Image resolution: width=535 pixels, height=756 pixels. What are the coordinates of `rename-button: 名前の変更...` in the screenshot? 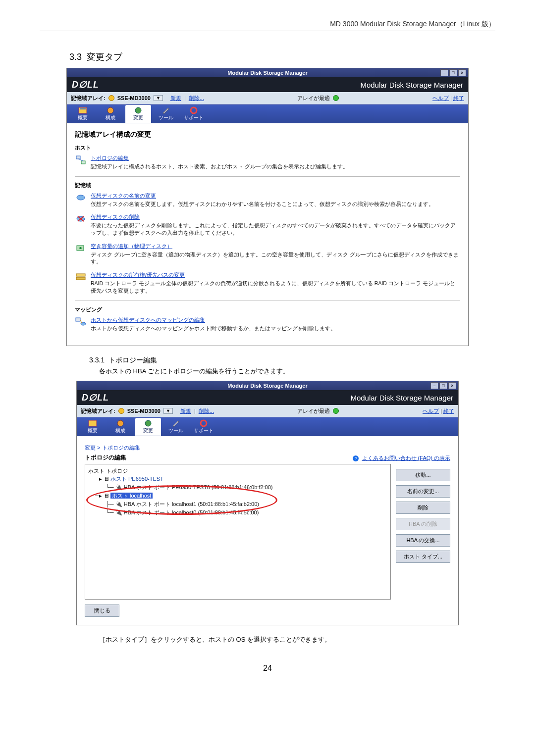 It's located at (423, 491).